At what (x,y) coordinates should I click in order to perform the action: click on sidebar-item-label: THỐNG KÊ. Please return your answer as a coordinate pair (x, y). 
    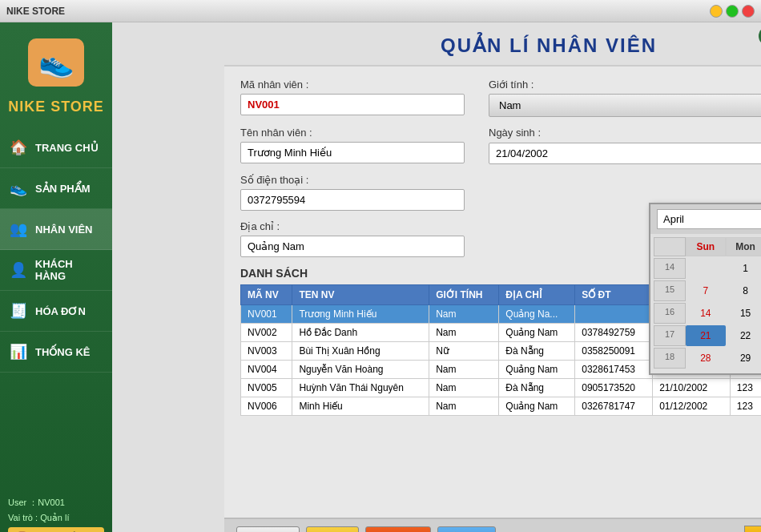
    Looking at the image, I should click on (62, 353).